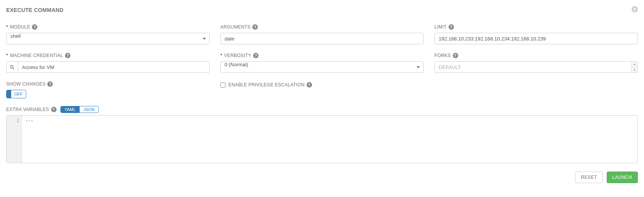  I want to click on module-label: * MODULE ?, so click(108, 27).